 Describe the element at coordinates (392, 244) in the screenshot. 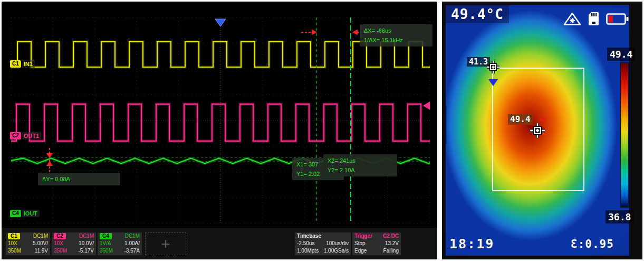

I see `trigger-level: 13.2V` at that location.